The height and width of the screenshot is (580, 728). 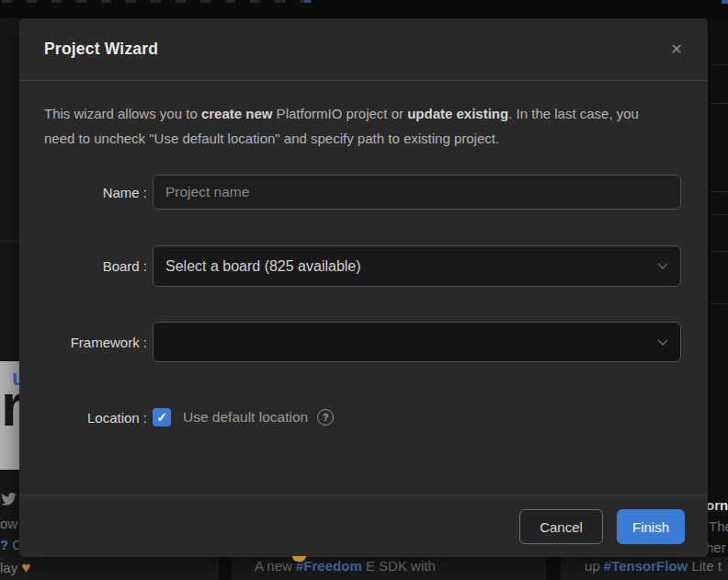 I want to click on framework-field-row: Framework :, so click(x=364, y=342).